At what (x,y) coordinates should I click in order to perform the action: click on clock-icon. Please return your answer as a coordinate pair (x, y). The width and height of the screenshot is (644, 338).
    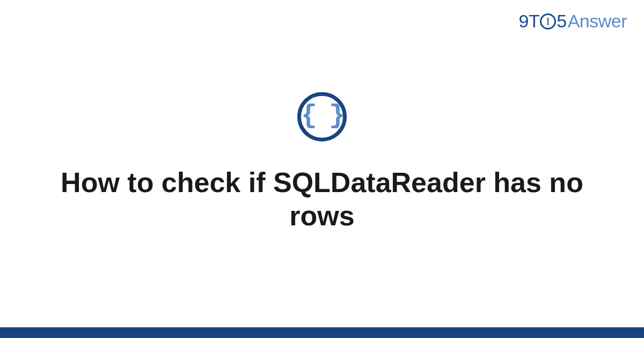
    Looking at the image, I should click on (548, 21).